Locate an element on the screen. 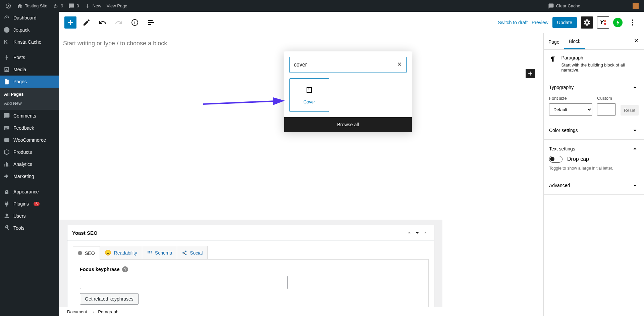 This screenshot has height=316, width=644. inserter-search-input is located at coordinates (345, 65).